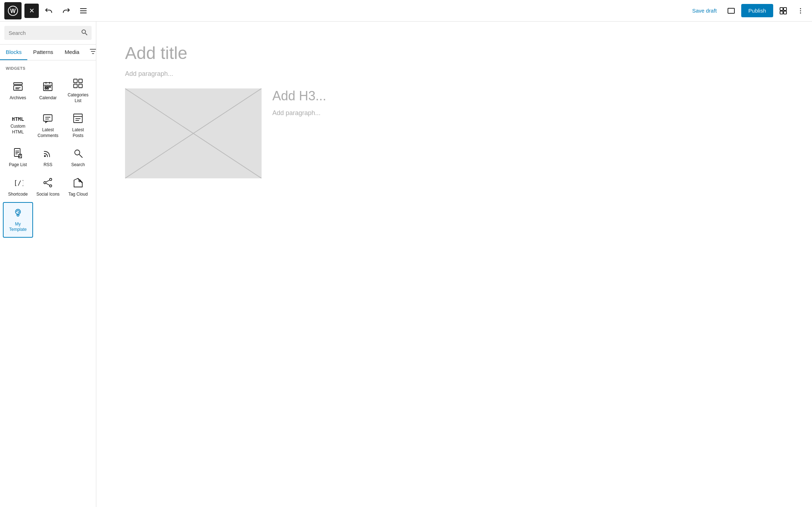 The image size is (812, 507). I want to click on custom-html-label: Custom HTML, so click(18, 129).